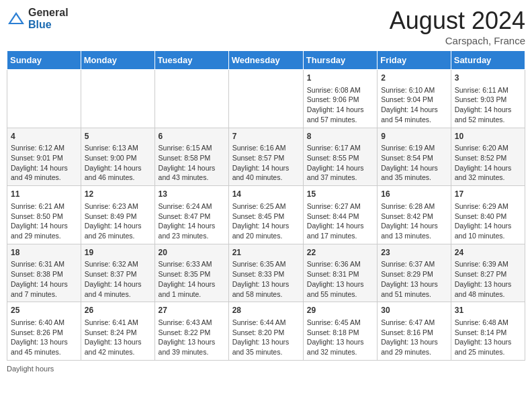 This screenshot has width=532, height=411. Describe the element at coordinates (340, 148) in the screenshot. I see `day-info: Sunrise: 6:17 AM` at that location.